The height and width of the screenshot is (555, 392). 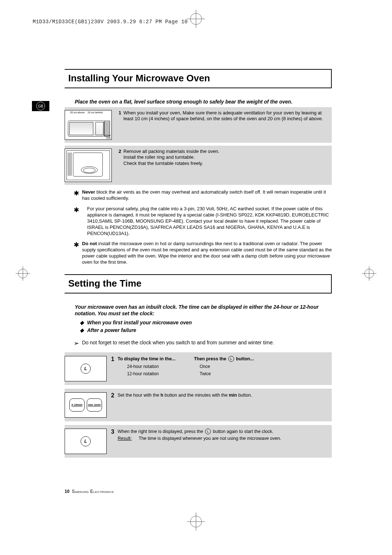 What do you see at coordinates (198, 78) in the screenshot?
I see `section-title-installing: Installing Your Microwave Oven` at bounding box center [198, 78].